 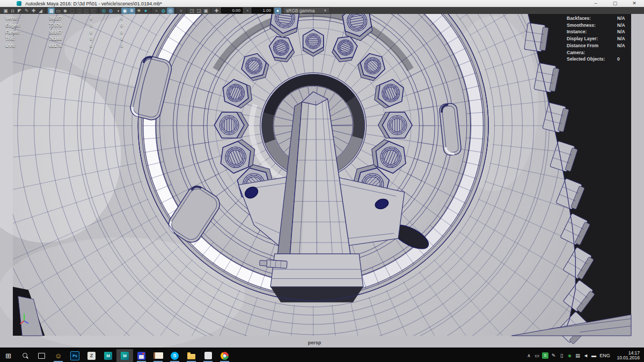 I want to click on snap-point-icon: ◑, so click(x=118, y=11).